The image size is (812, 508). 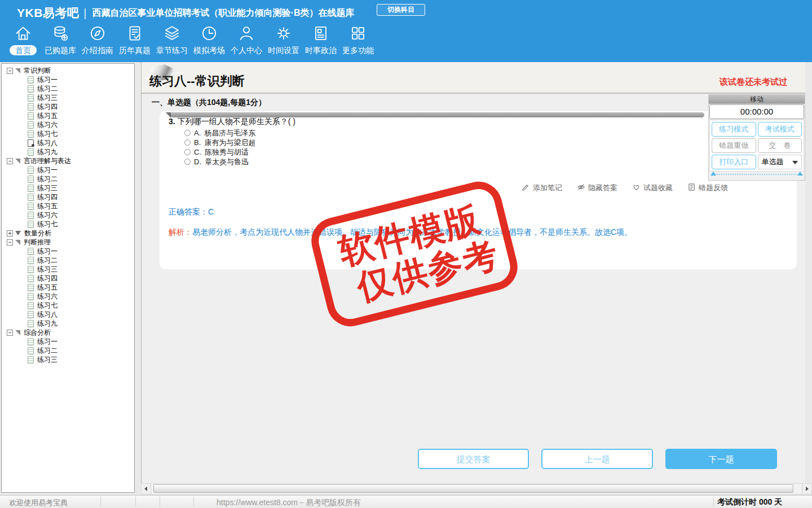 What do you see at coordinates (800, 174) in the screenshot?
I see `scroll-right-triangle-icon` at bounding box center [800, 174].